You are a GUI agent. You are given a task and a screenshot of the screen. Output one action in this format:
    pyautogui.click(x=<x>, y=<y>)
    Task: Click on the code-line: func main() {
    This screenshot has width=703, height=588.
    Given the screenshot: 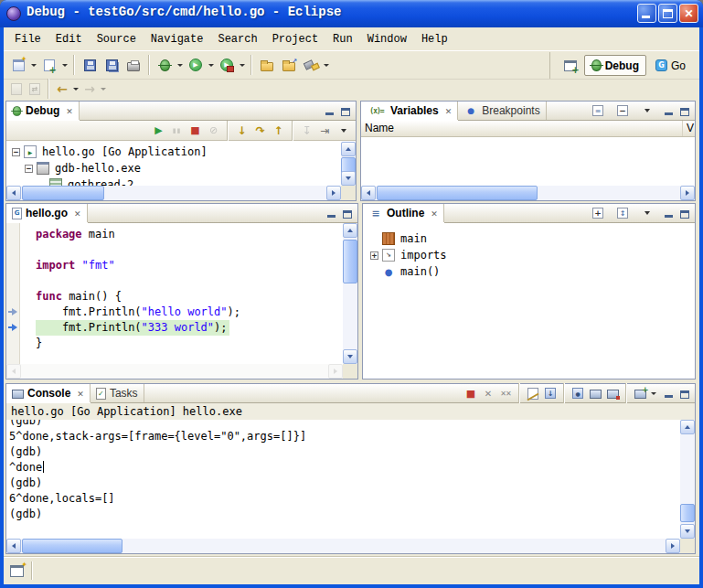 What is the action you would take?
    pyautogui.click(x=189, y=296)
    